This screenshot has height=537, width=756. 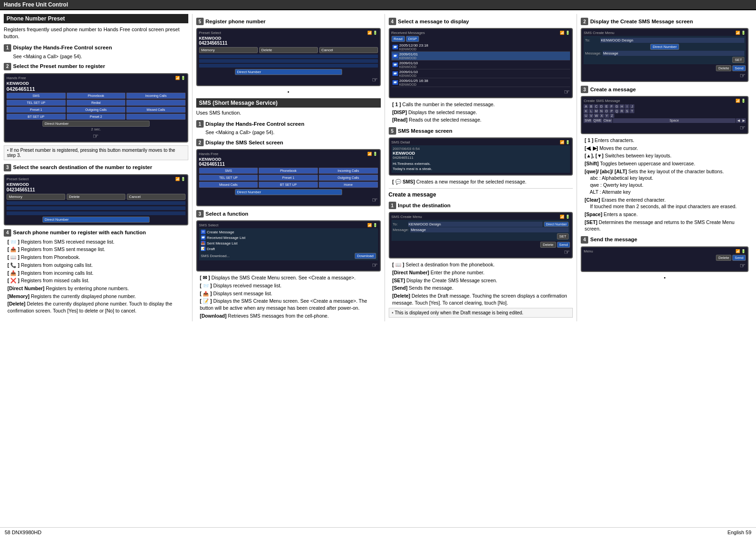 I want to click on key-L: L, so click(x=591, y=111).